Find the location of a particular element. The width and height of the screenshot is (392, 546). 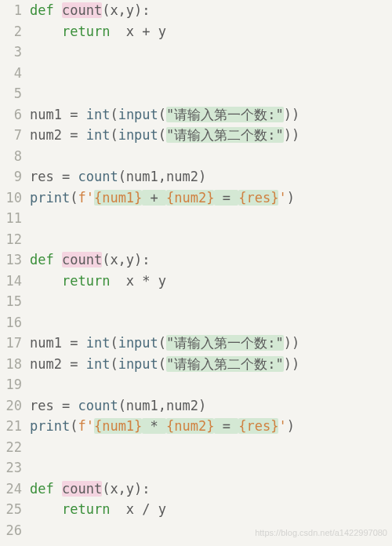

code-token: {res} is located at coordinates (259, 426).